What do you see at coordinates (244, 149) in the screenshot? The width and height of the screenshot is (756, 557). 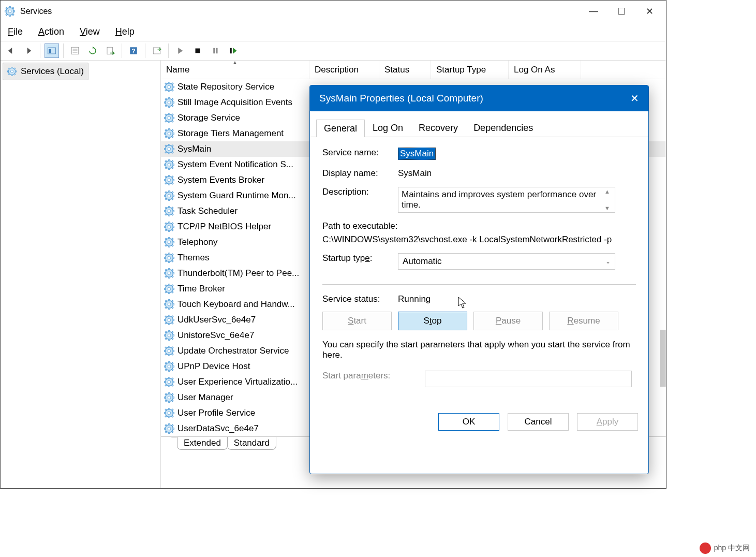 I see `service-name-cell: SysMain` at bounding box center [244, 149].